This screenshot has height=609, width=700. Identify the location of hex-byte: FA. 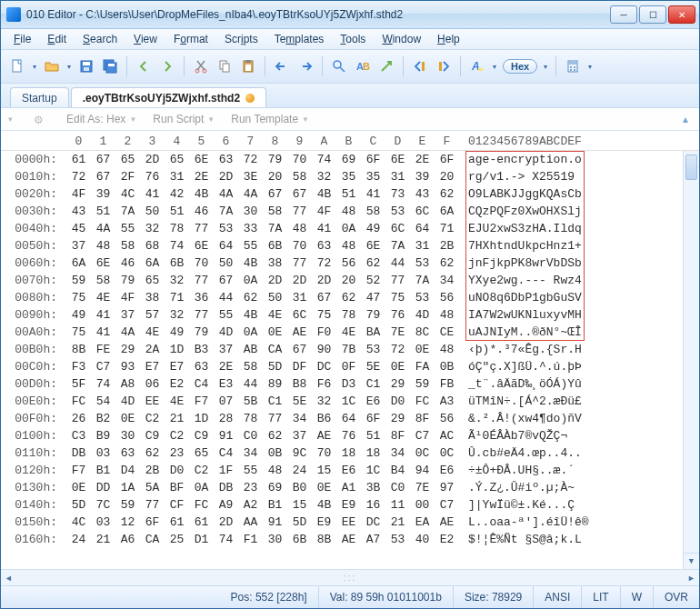
(422, 367).